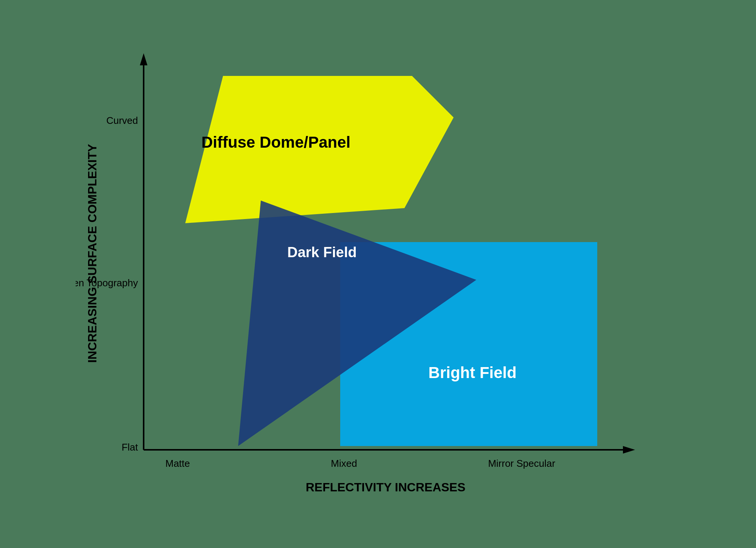 The width and height of the screenshot is (756, 548). Describe the element at coordinates (107, 282) in the screenshot. I see `y-label-uneven: Uneven Topography` at that location.